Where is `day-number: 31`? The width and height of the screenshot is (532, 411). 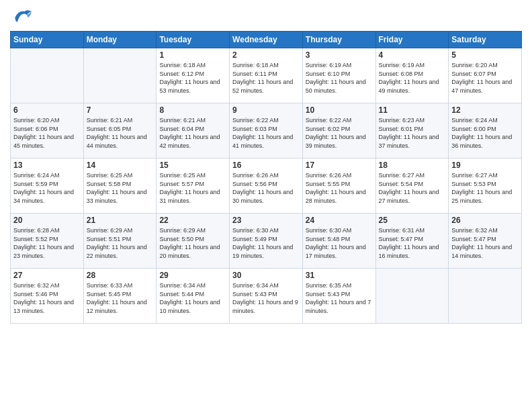 day-number: 31 is located at coordinates (339, 275).